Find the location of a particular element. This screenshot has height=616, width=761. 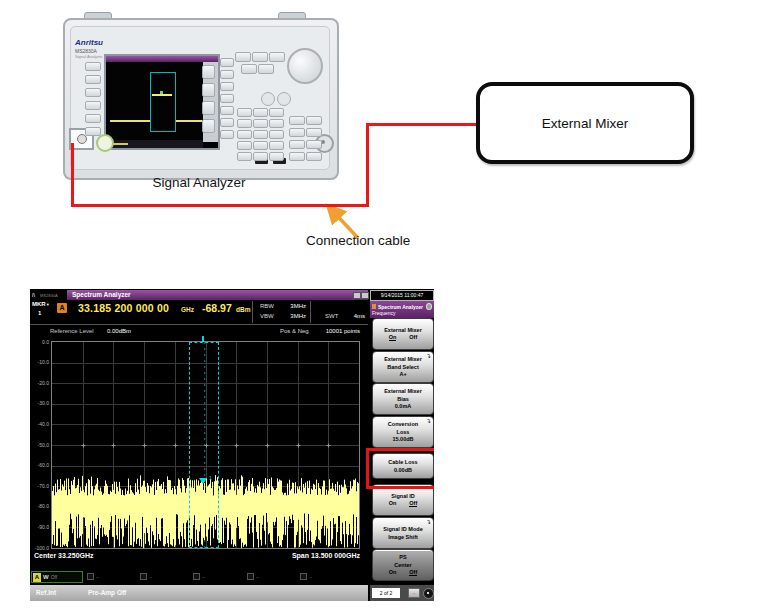

menu-button-label: 0.0mA is located at coordinates (404, 406).